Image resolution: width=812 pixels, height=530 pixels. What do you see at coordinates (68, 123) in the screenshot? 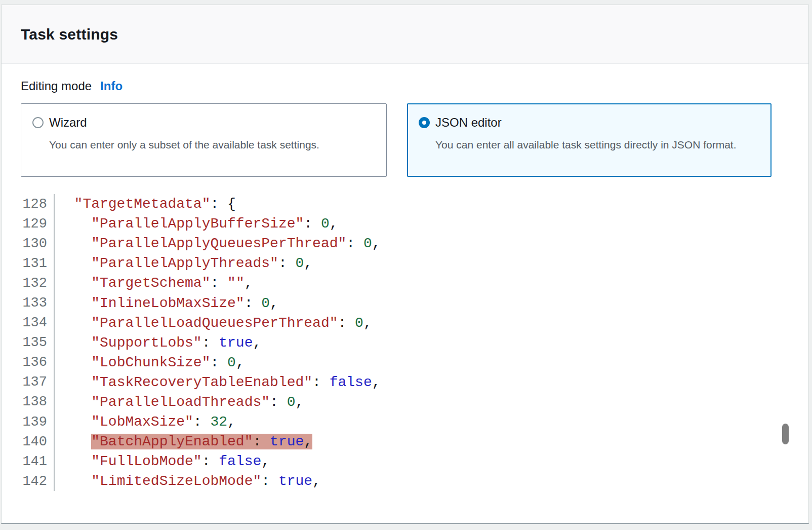
I see `wizard-option-label: Wizard` at bounding box center [68, 123].